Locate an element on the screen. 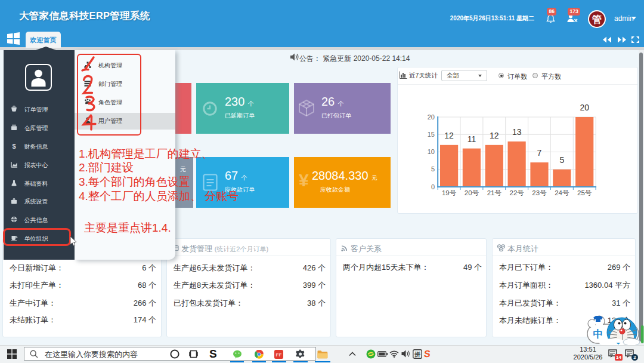  svg-text: 22号 is located at coordinates (518, 193).